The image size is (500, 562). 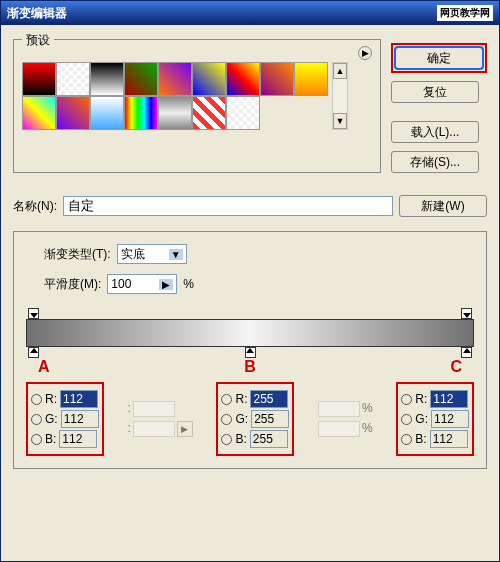 I want to click on type-value: 实底, so click(x=133, y=254).